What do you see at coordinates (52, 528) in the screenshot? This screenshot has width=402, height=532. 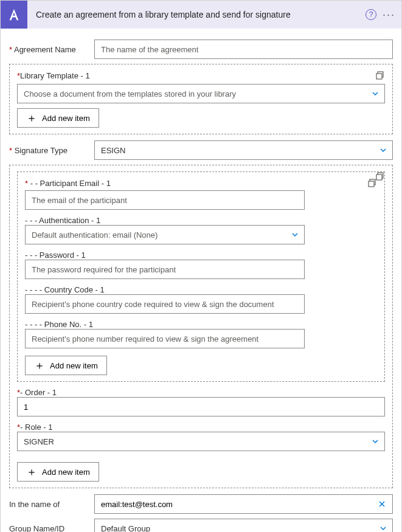 I see `group-label: Group Name/ID` at bounding box center [52, 528].